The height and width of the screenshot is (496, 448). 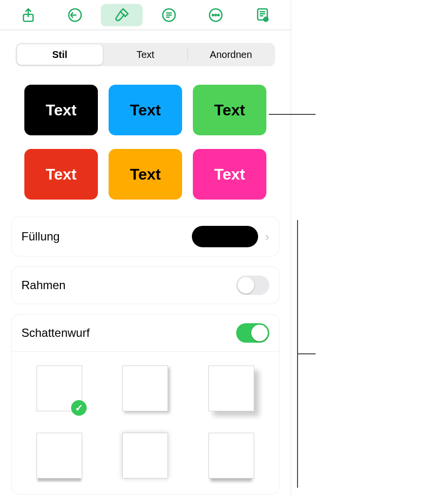 I want to click on format-button, so click(x=122, y=15).